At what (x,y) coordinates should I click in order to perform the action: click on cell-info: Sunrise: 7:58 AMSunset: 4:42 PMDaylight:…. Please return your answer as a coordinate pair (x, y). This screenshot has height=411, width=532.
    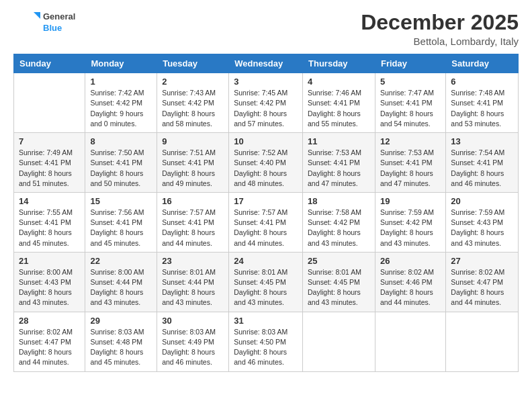
    Looking at the image, I should click on (339, 228).